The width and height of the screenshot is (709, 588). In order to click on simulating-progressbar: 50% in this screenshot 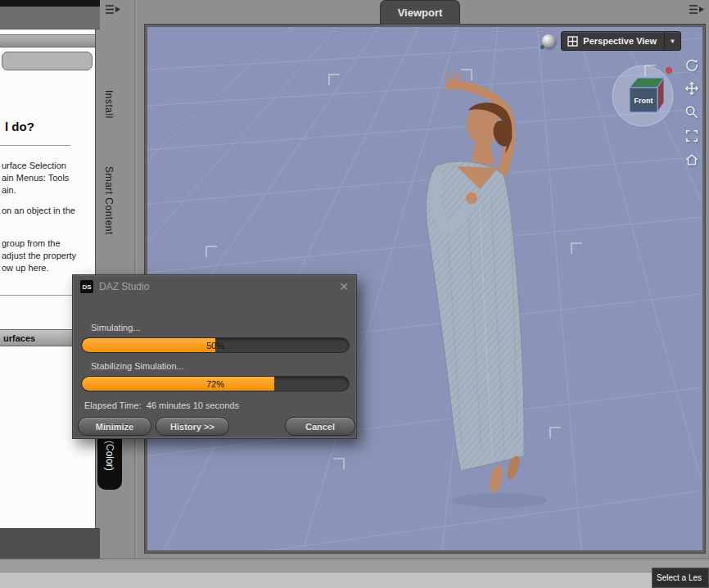, I will do `click(215, 346)`.